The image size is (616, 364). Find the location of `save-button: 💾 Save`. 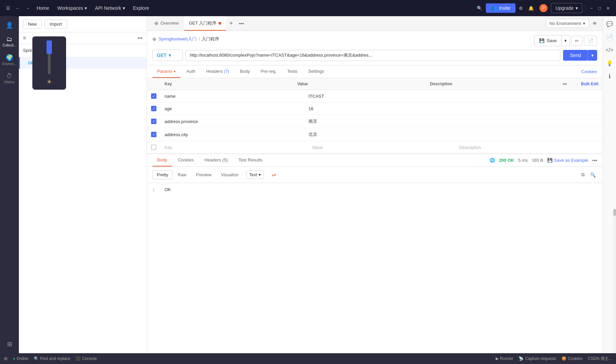

save-button: 💾 Save is located at coordinates (548, 40).